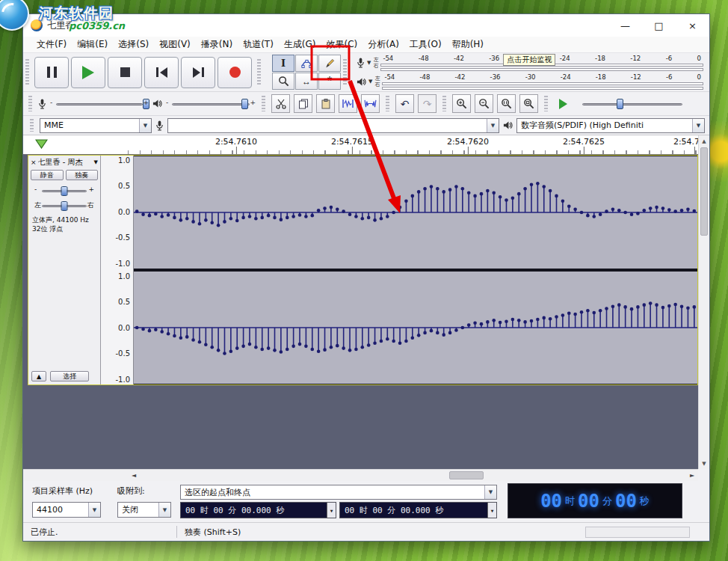  I want to click on play-speed-slider, so click(632, 104).